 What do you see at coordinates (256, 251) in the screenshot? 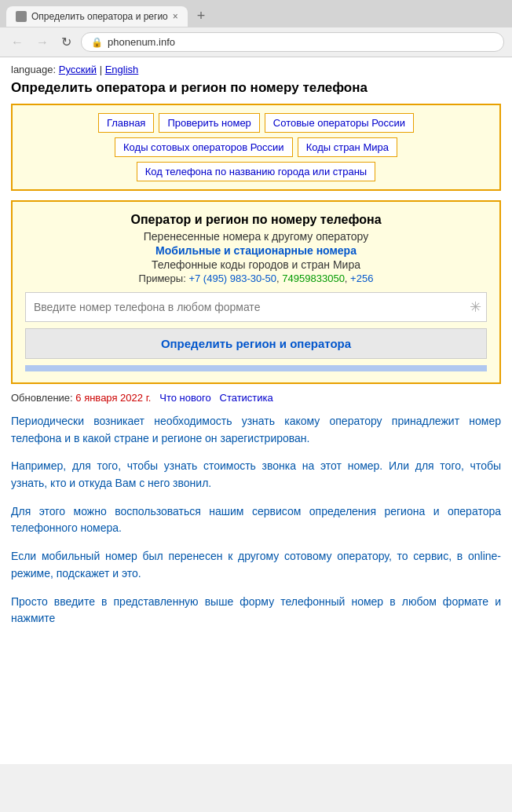
I see `search-widget-sub2: Мобильные и стационарные номера` at bounding box center [256, 251].